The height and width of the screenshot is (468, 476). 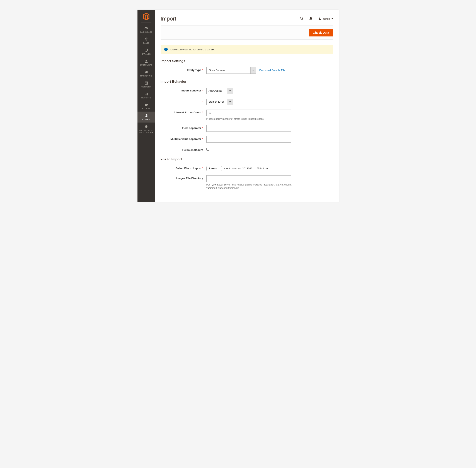 What do you see at coordinates (183, 138) in the screenshot?
I see `label-multi-separator: Multiple value separator*` at bounding box center [183, 138].